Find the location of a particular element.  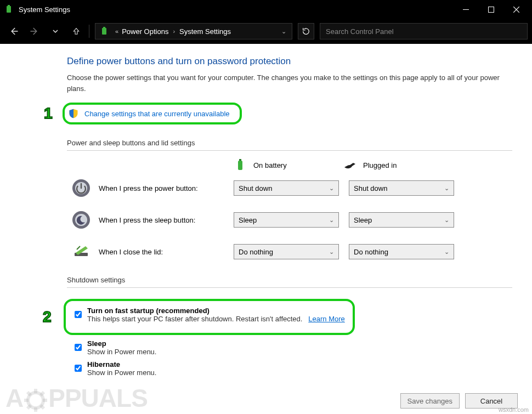

save-button: Save changes is located at coordinates (430, 401).